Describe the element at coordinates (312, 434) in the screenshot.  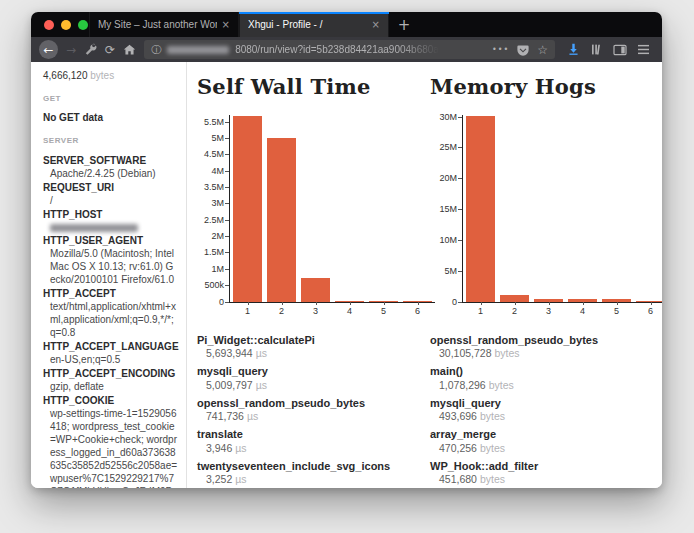
I see `function-link: translate` at that location.